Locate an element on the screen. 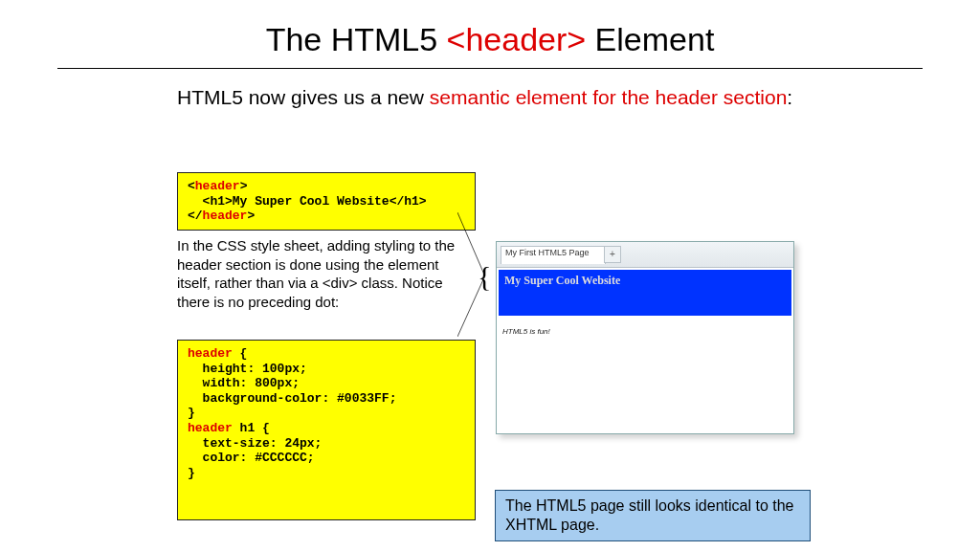 The width and height of the screenshot is (980, 551). browser-tab: My First HTML5 Page is located at coordinates (553, 254).